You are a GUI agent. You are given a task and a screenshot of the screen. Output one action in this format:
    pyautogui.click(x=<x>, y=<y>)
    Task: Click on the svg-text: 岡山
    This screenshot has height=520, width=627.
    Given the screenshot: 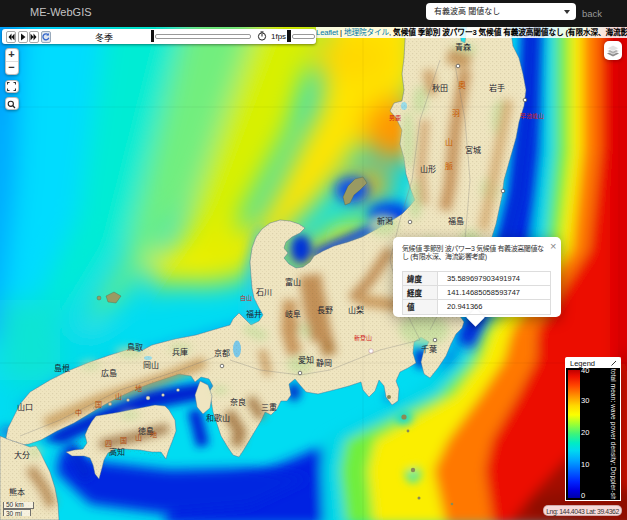 What is the action you would take?
    pyautogui.click(x=151, y=365)
    